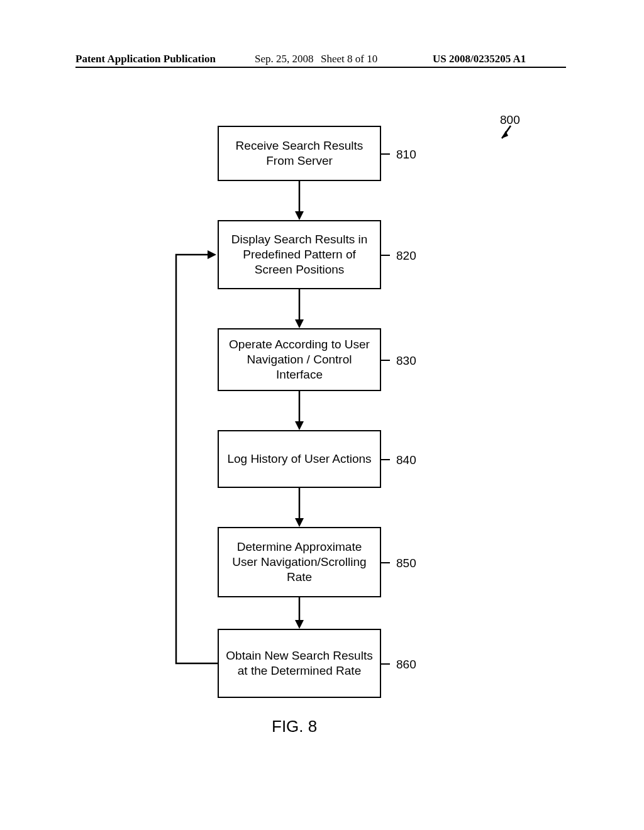 The width and height of the screenshot is (644, 830). I want to click on header-date: Sep. 25, 2008, so click(284, 59).